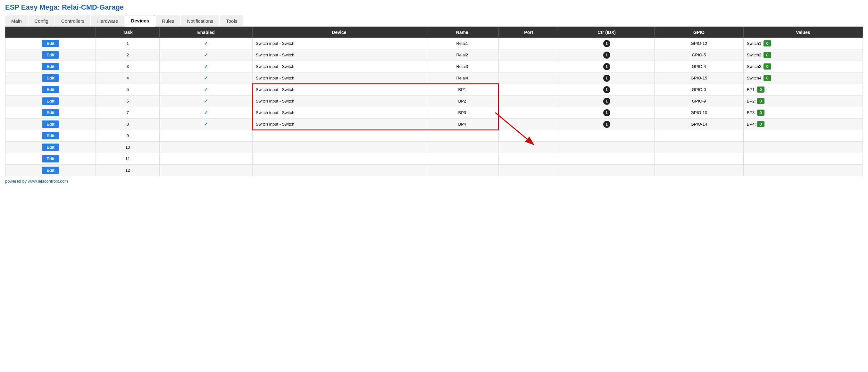 This screenshot has height=372, width=868. What do you see at coordinates (434, 113) in the screenshot?
I see `table-row: Edit7✓Switch input - SwitchBP31GPIO-10BP…` at bounding box center [434, 113].